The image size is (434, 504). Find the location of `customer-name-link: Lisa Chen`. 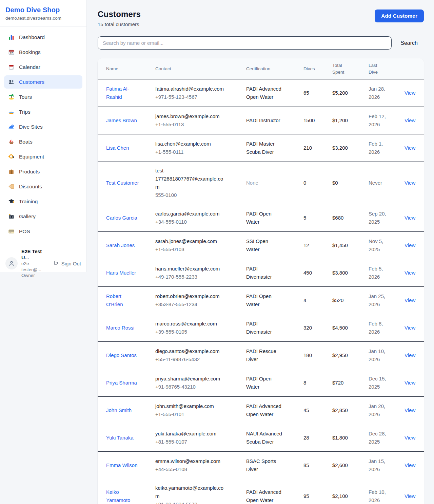

customer-name-link: Lisa Chen is located at coordinates (118, 148).